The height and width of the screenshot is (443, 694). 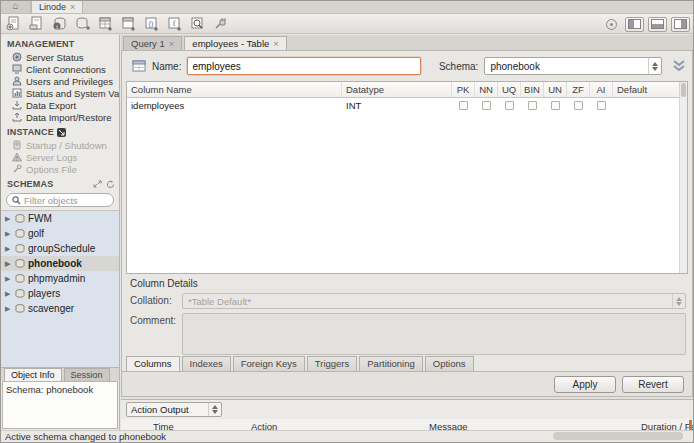 I want to click on col-header-datatype: Datatype, so click(x=397, y=90).